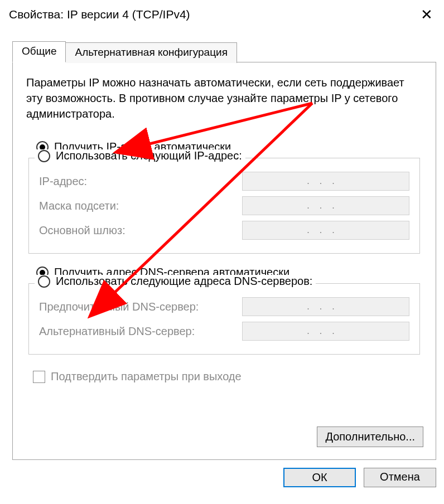  What do you see at coordinates (117, 331) in the screenshot?
I see `label-dns-alternate: Альтернативный DNS-сервер:` at bounding box center [117, 331].